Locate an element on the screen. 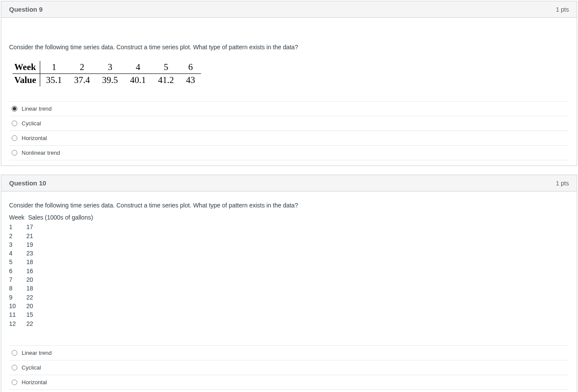  q9-value-2: 37.4 is located at coordinates (82, 80).